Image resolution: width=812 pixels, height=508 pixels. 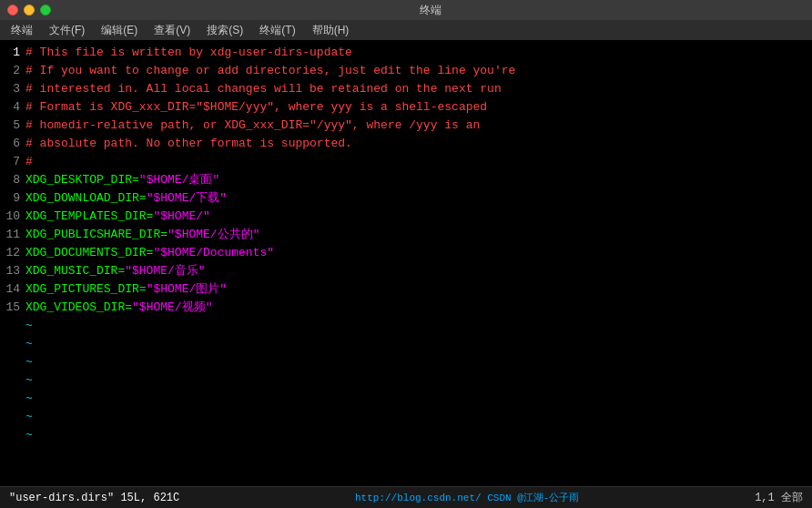 What do you see at coordinates (406, 89) in the screenshot?
I see `editor-line: 3# interested in. All local changes will…` at bounding box center [406, 89].